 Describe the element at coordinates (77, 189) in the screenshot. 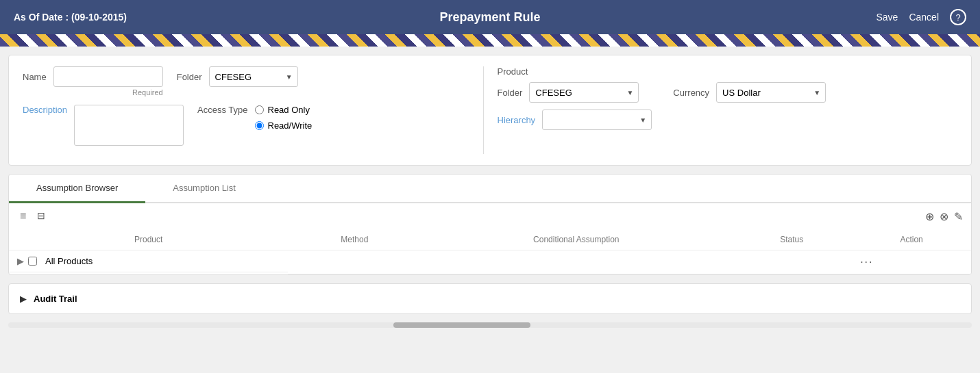

I see `tab-assumption-browser: Assumption Browser` at that location.